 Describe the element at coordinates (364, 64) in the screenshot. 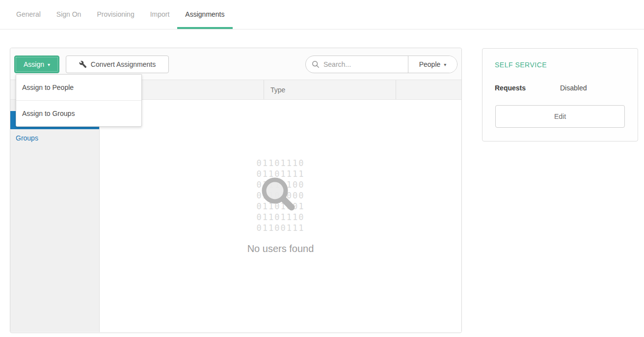

I see `search-input` at that location.